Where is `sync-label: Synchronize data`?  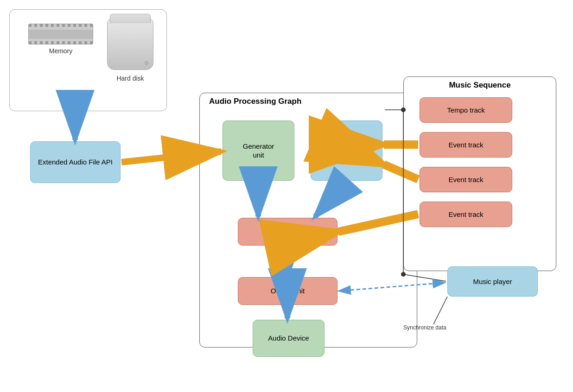 sync-label: Synchronize data is located at coordinates (425, 328).